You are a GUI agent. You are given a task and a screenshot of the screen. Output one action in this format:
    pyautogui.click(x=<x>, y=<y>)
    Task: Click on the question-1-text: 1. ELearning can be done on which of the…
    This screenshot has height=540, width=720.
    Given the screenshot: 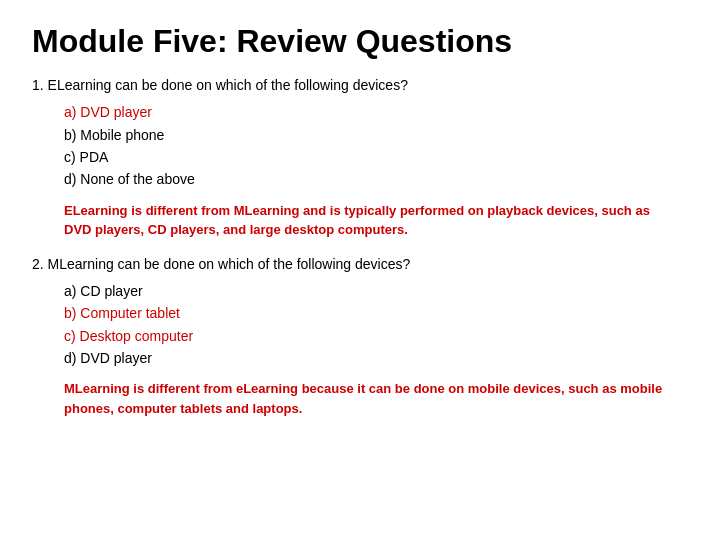 What is the action you would take?
    pyautogui.click(x=360, y=85)
    